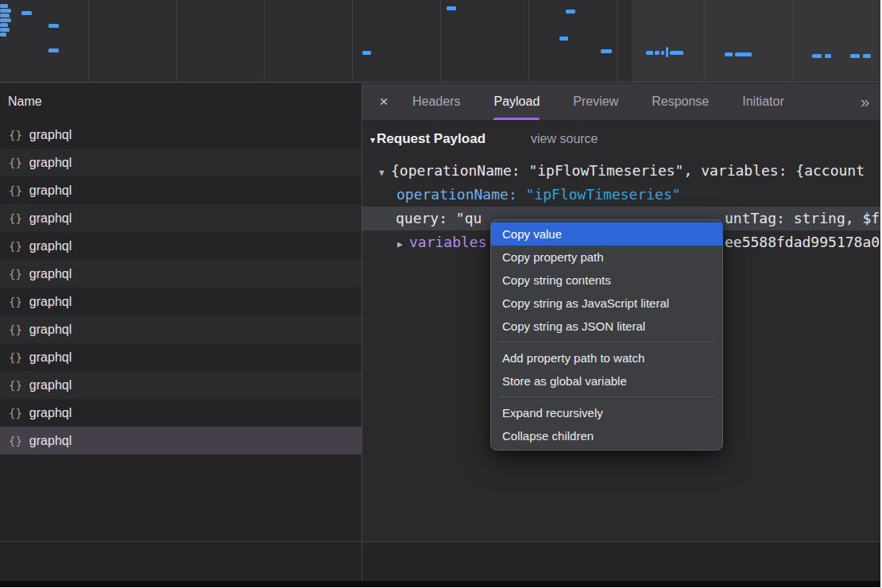  What do you see at coordinates (604, 194) in the screenshot?
I see `property-value: "ipFlowTimeseries"` at bounding box center [604, 194].